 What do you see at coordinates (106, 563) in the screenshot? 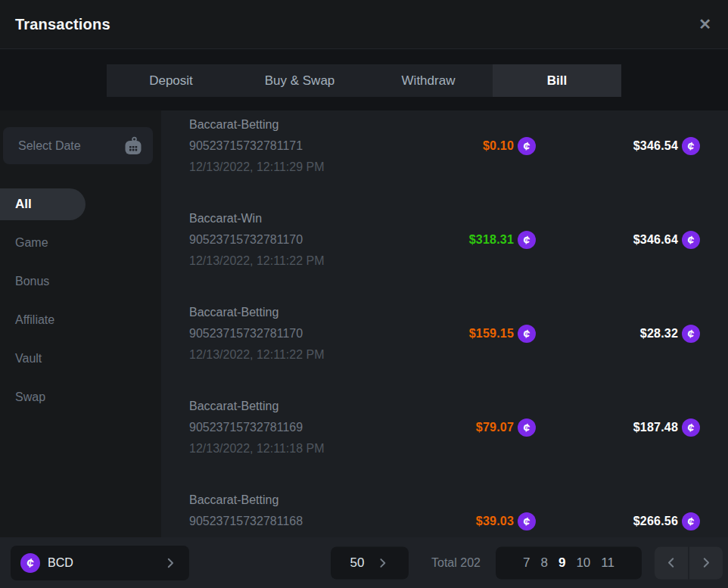
I see `currency-label: BCD` at bounding box center [106, 563].